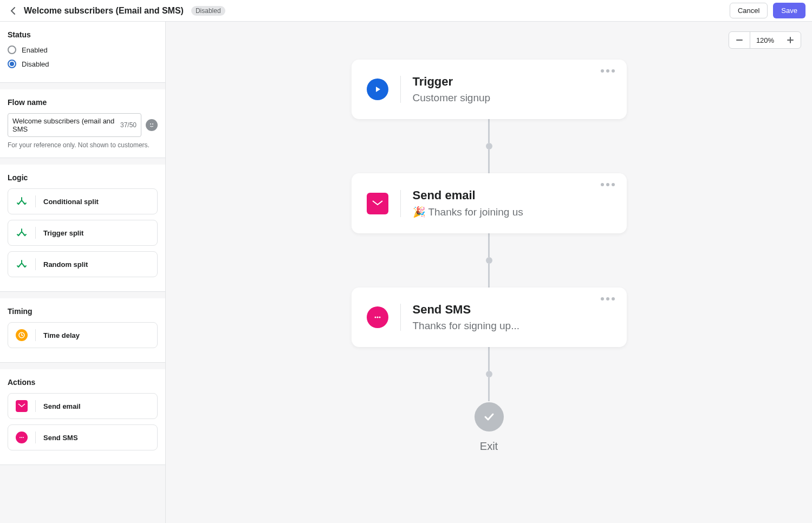 The width and height of the screenshot is (812, 523). Describe the element at coordinates (62, 336) in the screenshot. I see `block-label: Time delay` at that location.